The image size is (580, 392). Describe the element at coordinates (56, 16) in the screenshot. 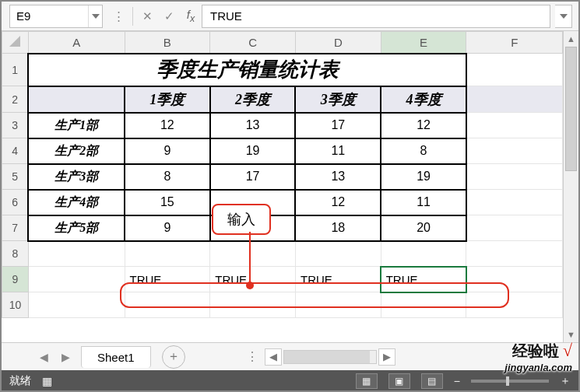

I see `name-box: E9` at that location.